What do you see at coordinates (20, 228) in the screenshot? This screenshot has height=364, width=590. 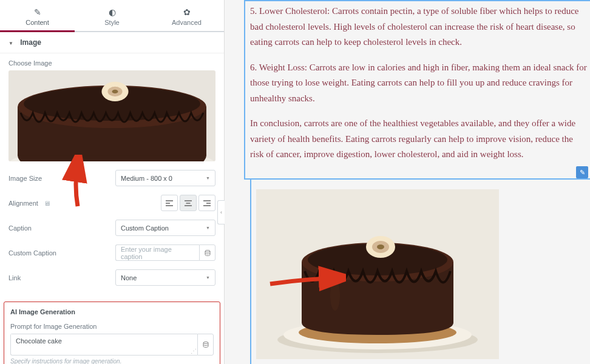 I see `caption-label: Caption` at bounding box center [20, 228].